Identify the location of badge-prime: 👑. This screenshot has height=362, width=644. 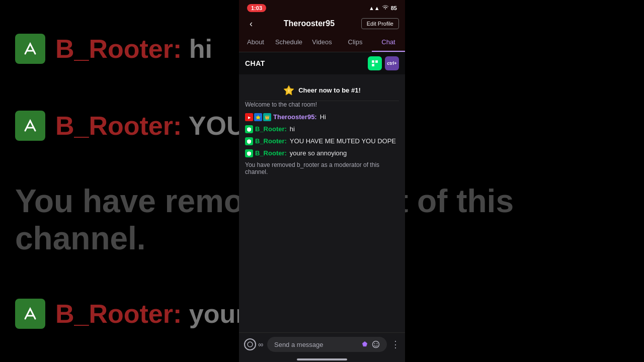
(267, 117).